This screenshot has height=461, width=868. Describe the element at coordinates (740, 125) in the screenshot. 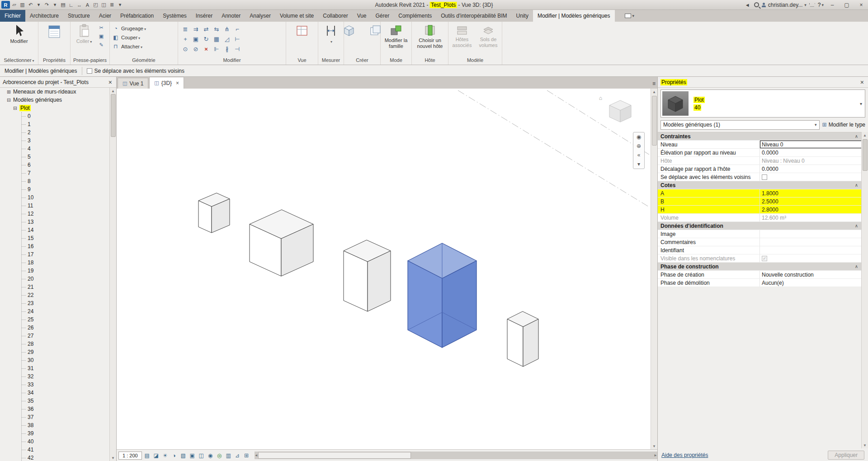

I see `properties-filter-dropdown: Modèles génériques (1) ▾` at that location.